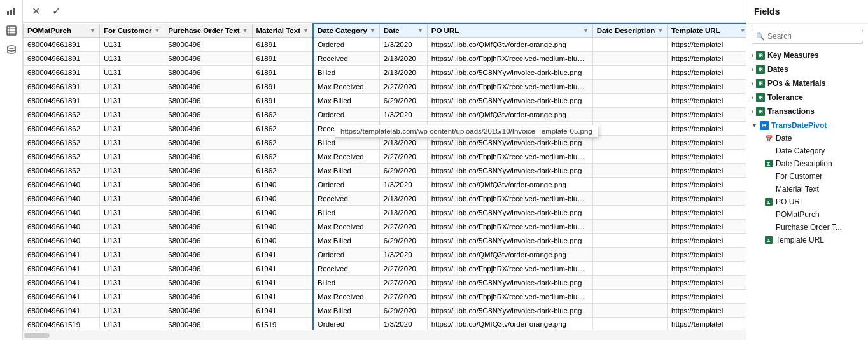  I want to click on col-header-pomatpurch: POMatPurch▼, so click(62, 31).